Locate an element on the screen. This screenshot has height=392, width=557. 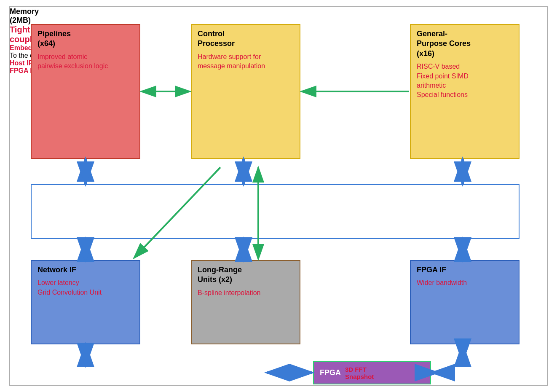
control-title: ControlProcessor is located at coordinates (246, 39).